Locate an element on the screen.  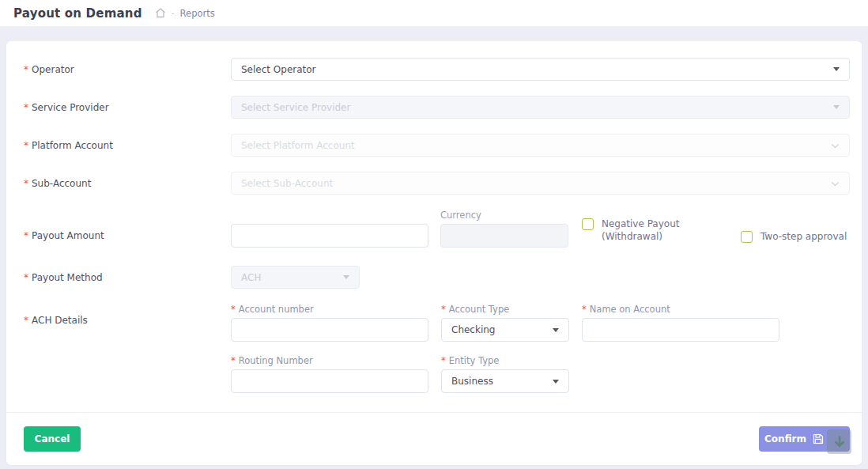
breadcrumb-item-reports: Reports is located at coordinates (198, 13).